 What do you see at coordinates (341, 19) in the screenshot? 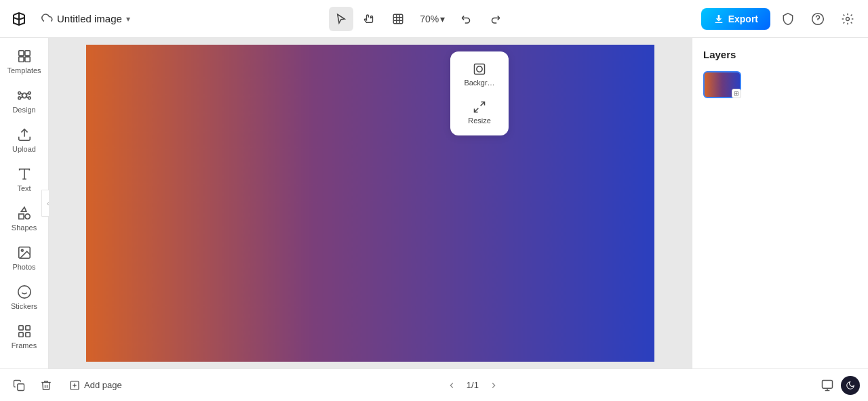
I see `select-tool-button` at bounding box center [341, 19].